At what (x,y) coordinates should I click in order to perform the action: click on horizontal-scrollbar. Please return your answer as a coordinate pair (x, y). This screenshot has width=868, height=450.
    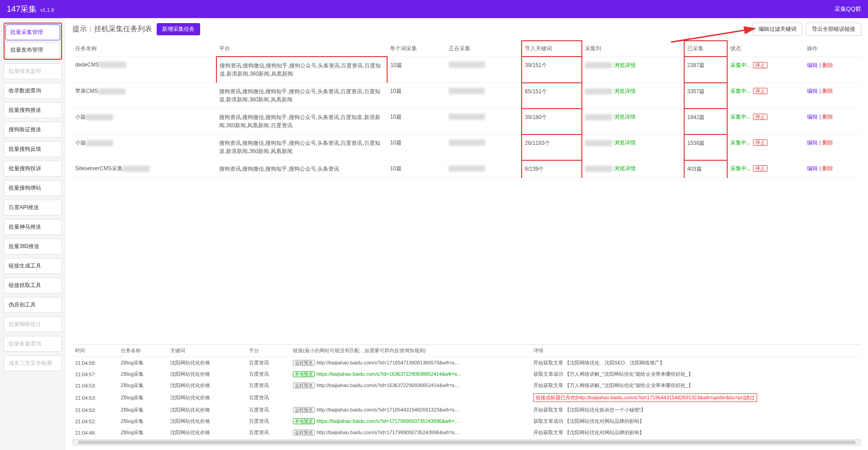
    Looking at the image, I should click on (467, 442).